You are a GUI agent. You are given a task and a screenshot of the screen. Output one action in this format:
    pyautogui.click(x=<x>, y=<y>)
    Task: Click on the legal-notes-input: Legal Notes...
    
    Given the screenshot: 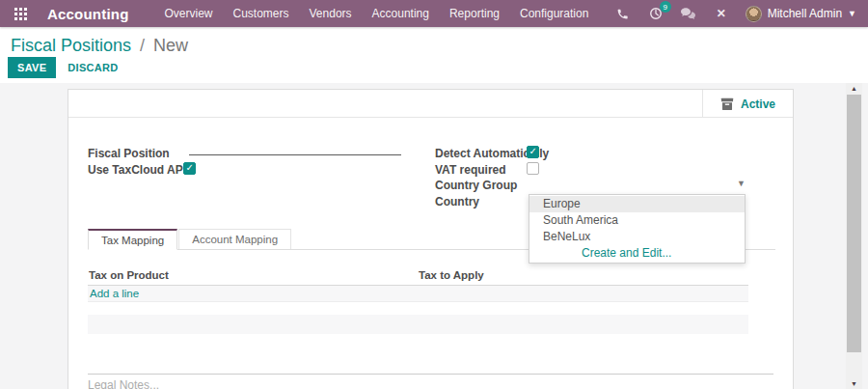 What is the action you would take?
    pyautogui.click(x=123, y=384)
    